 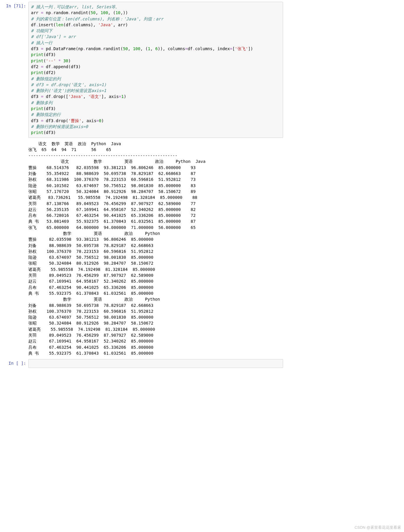 I want to click on t: drop([, so click(x=61, y=96).